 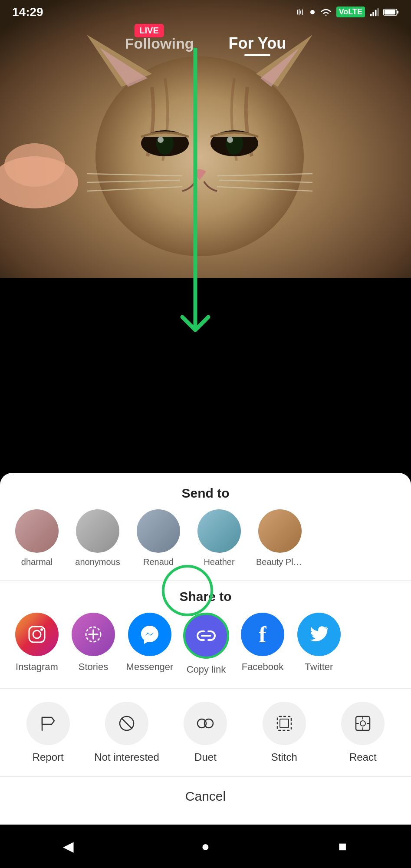 What do you see at coordinates (257, 43) in the screenshot?
I see `nav-for-you: For You` at bounding box center [257, 43].